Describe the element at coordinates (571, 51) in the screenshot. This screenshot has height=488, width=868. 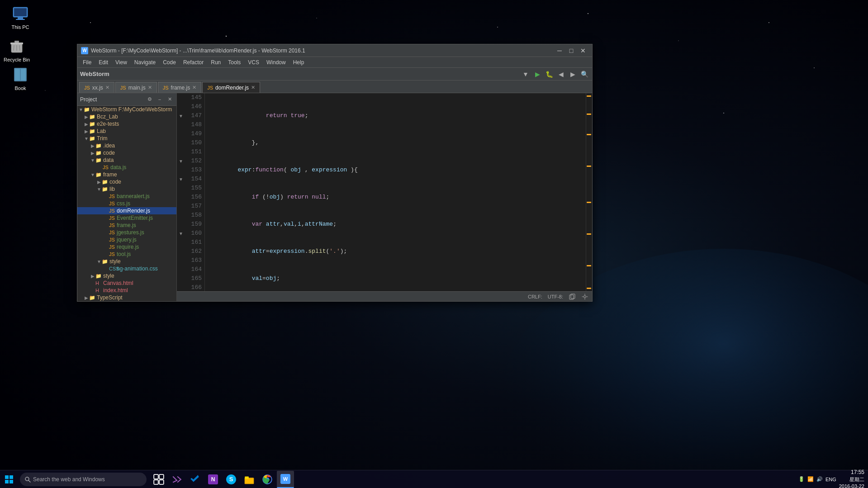
I see `maximize-button: □` at that location.